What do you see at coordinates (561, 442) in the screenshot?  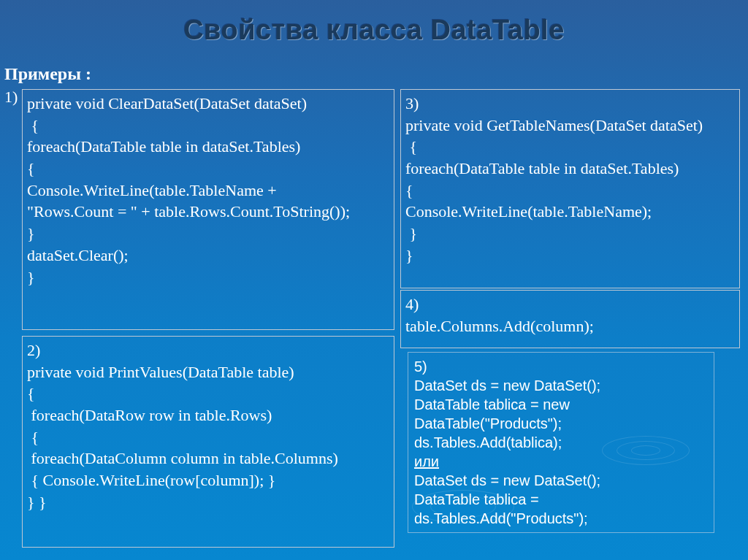 I see `code-example-5: 5) DataSet ds = new DataSet(); DataTable…` at bounding box center [561, 442].